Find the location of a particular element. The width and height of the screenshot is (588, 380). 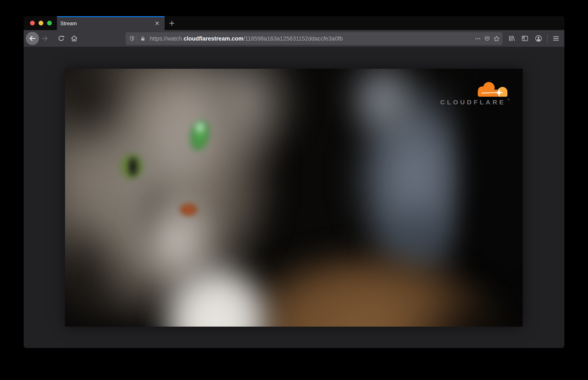

menu-button is located at coordinates (556, 38).